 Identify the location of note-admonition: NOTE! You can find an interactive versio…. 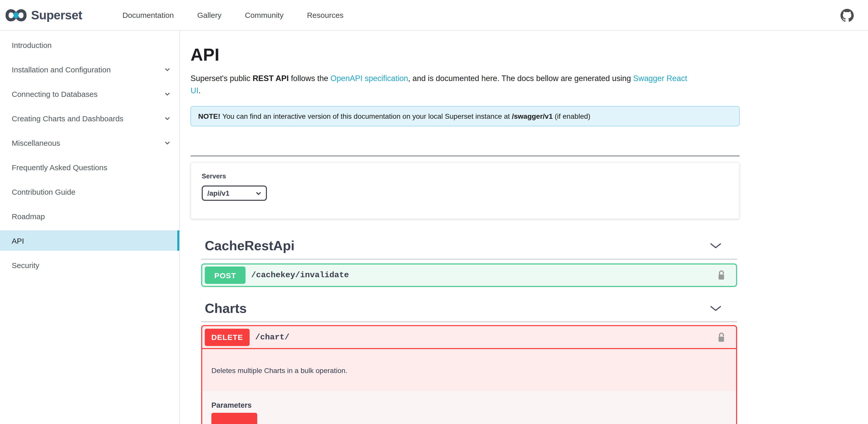
(465, 116).